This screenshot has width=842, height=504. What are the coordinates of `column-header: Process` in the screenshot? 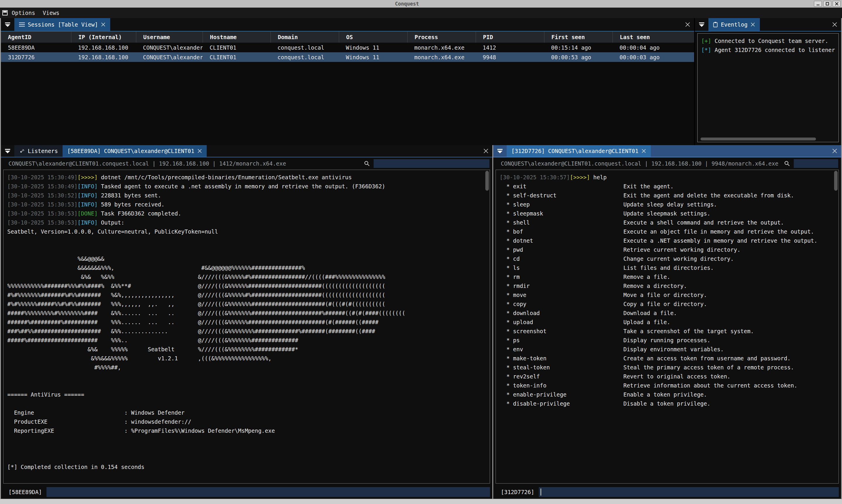 It's located at (441, 37).